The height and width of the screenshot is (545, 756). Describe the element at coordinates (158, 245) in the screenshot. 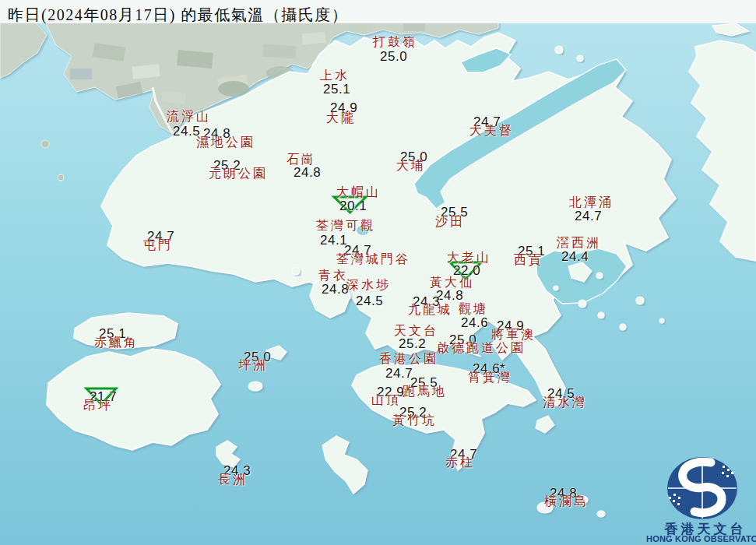

I see `station-name: 屯門` at that location.